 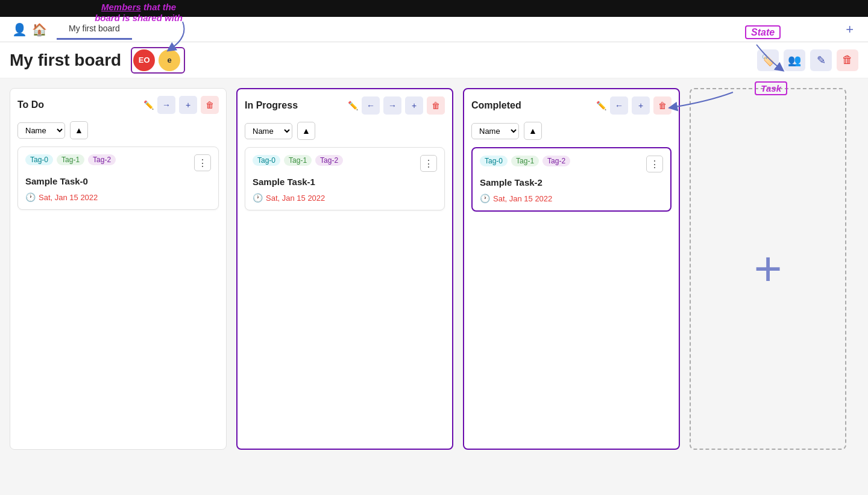 What do you see at coordinates (768, 269) in the screenshot?
I see `add-column-area: +` at bounding box center [768, 269].